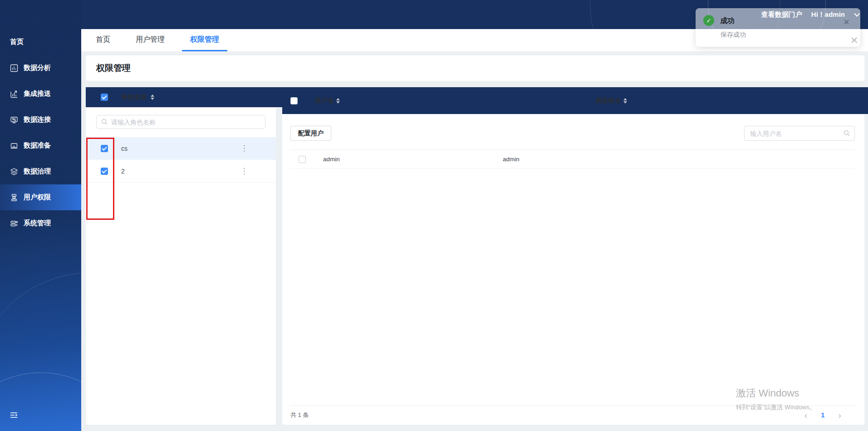  Describe the element at coordinates (41, 120) in the screenshot. I see `sidebar-item-data-connection: 数据连接` at that location.